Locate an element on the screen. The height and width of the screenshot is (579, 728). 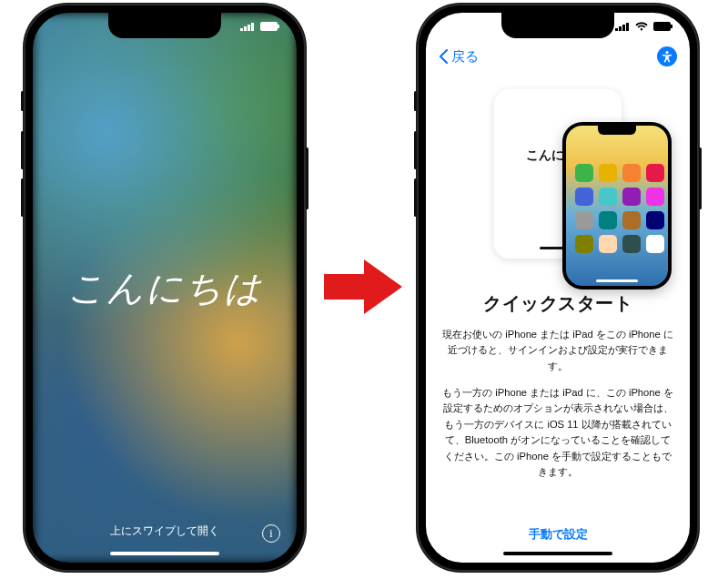
new-device-mini is located at coordinates (617, 206).